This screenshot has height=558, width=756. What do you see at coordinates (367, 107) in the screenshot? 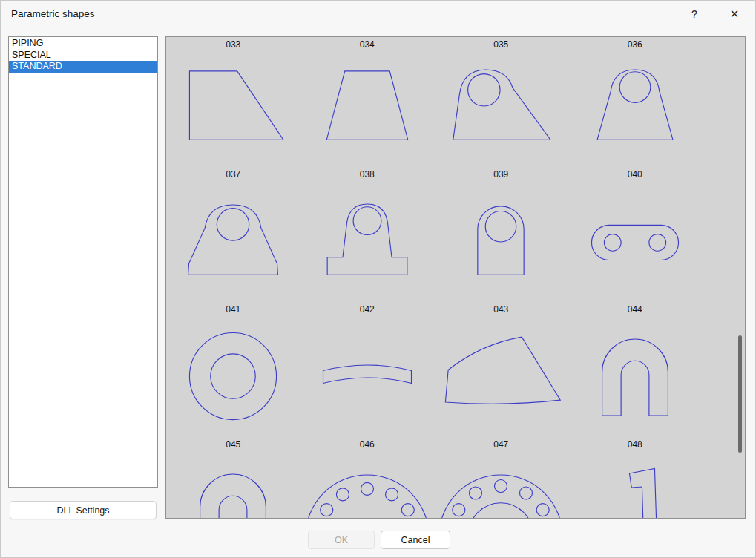
I see `trapezoid-plate-icon` at bounding box center [367, 107].